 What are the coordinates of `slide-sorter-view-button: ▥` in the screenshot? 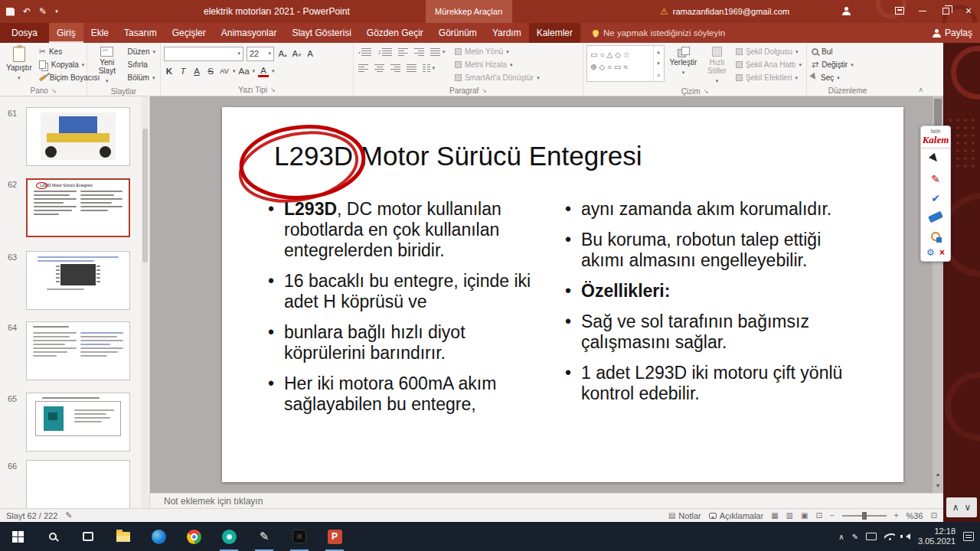 It's located at (790, 516).